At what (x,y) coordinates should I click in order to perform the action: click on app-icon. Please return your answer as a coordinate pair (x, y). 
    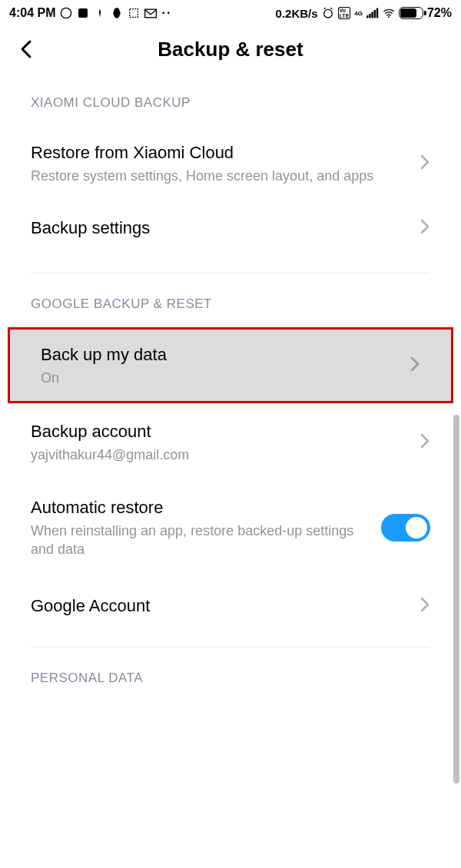
    Looking at the image, I should click on (83, 13).